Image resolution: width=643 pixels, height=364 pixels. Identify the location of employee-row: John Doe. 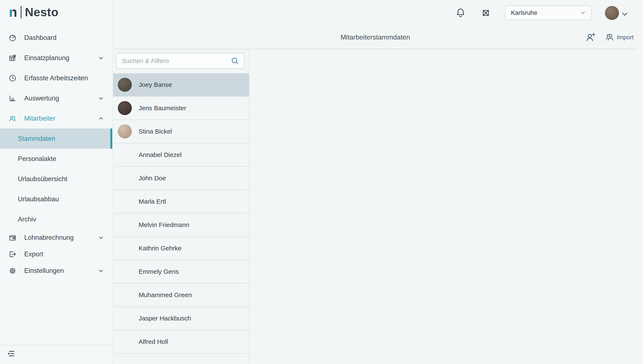
(181, 178).